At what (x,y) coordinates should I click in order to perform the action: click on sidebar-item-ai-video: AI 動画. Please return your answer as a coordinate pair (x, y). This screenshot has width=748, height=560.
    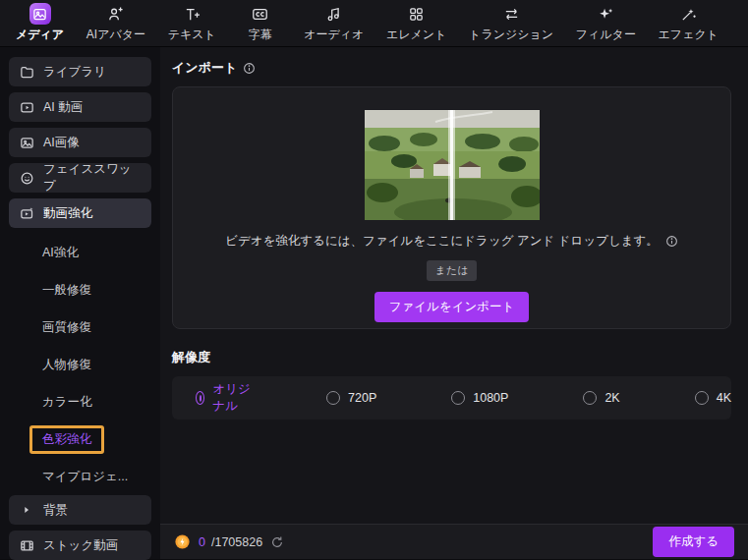
    Looking at the image, I should click on (81, 107).